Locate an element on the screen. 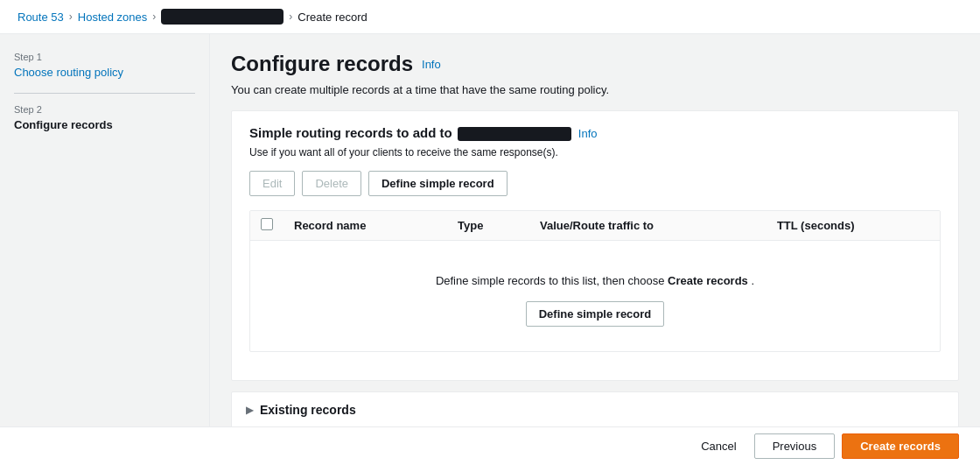 This screenshot has width=980, height=465. card-title-zone-masked is located at coordinates (514, 134).